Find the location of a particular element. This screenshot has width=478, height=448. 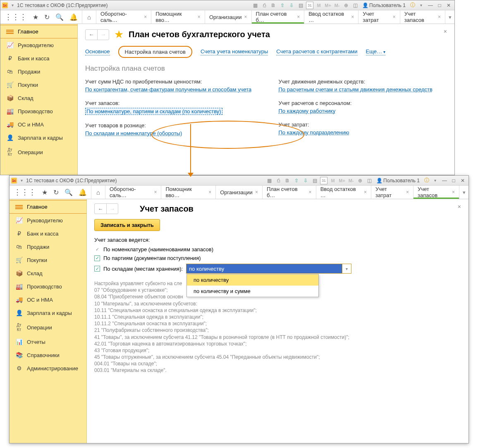

block-label: Учет сумм НДС по приобретенным ценностям… is located at coordinates (170, 82).